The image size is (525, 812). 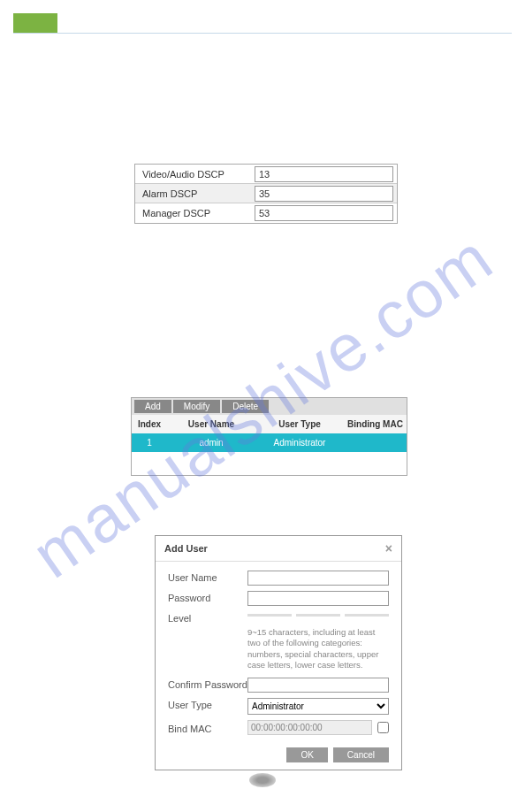 What do you see at coordinates (186, 548) in the screenshot?
I see `dialog-title: Add User` at bounding box center [186, 548].